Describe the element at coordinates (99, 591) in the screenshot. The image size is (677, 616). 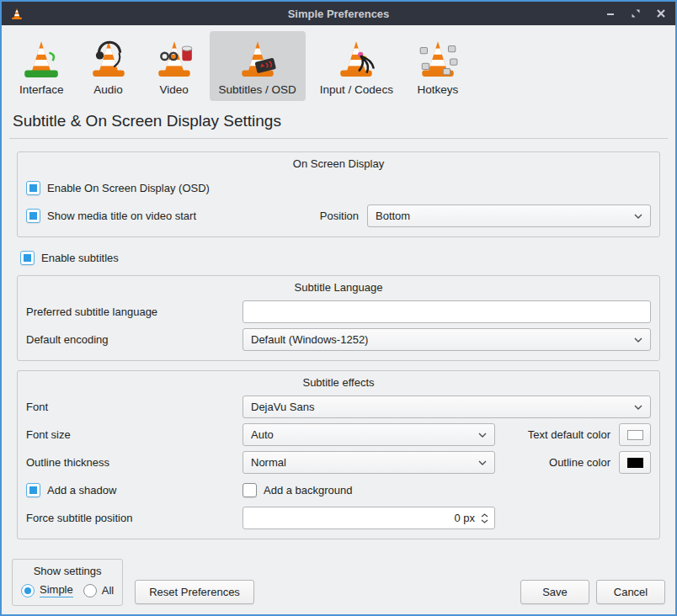
I see `radio-all: All` at that location.